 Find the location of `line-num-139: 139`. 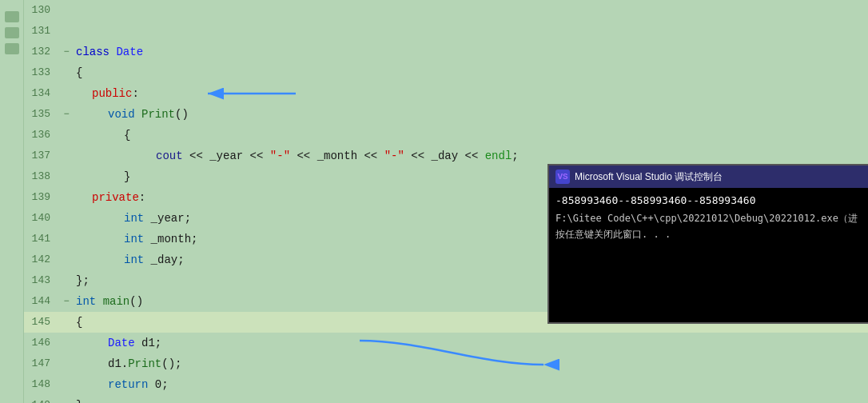

line-num-139: 139 is located at coordinates (42, 198).